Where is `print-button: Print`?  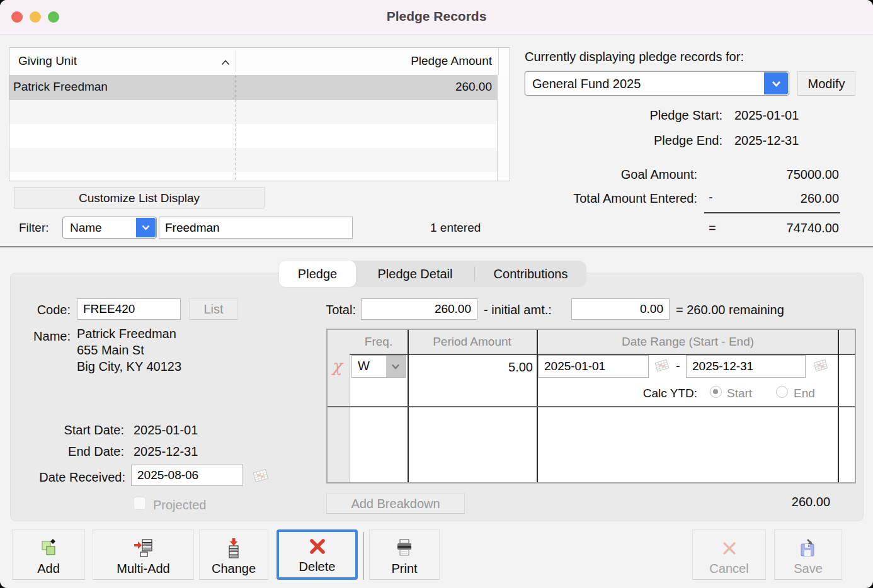
print-button: Print is located at coordinates (404, 555).